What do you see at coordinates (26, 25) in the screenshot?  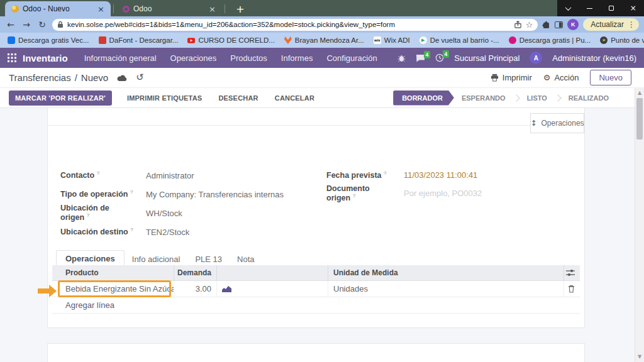 I see `forward-icon: →` at bounding box center [26, 25].